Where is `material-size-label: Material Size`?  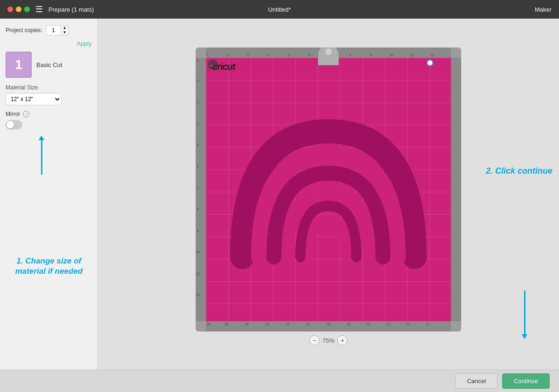 material-size-label: Material Size is located at coordinates (48, 88).